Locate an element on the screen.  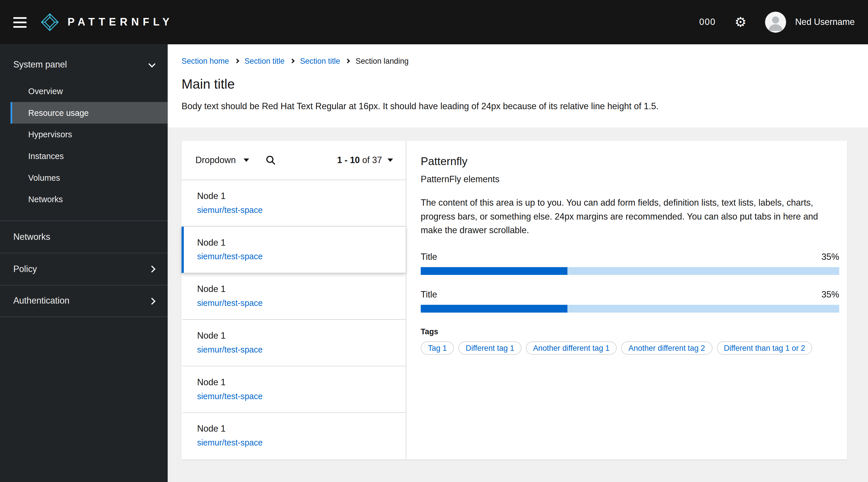
list-toolbar: Dropdown 1 - 10 of 37 is located at coordinates (294, 161).